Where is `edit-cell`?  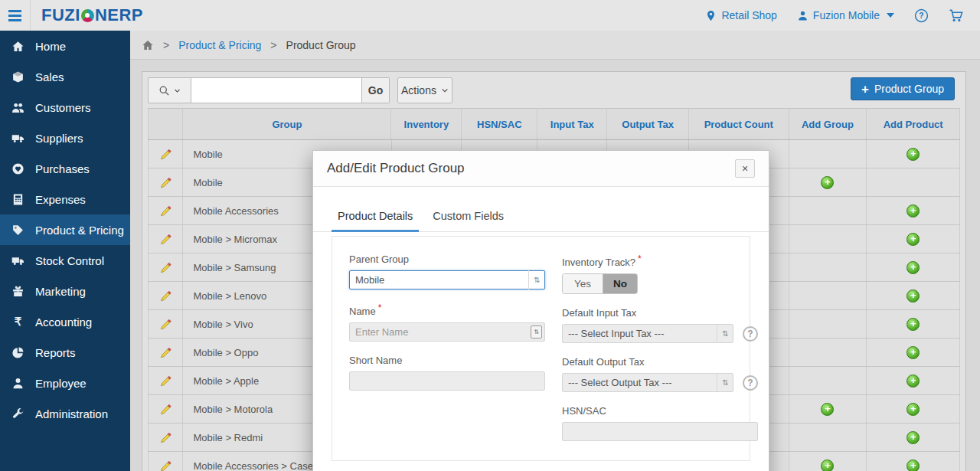
edit-cell is located at coordinates (165, 409).